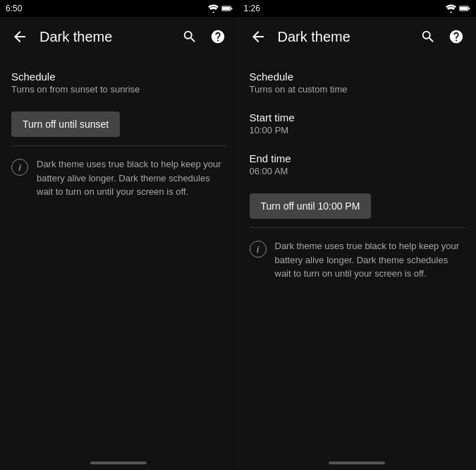 The width and height of the screenshot is (476, 470). I want to click on left-home-indicator, so click(118, 463).